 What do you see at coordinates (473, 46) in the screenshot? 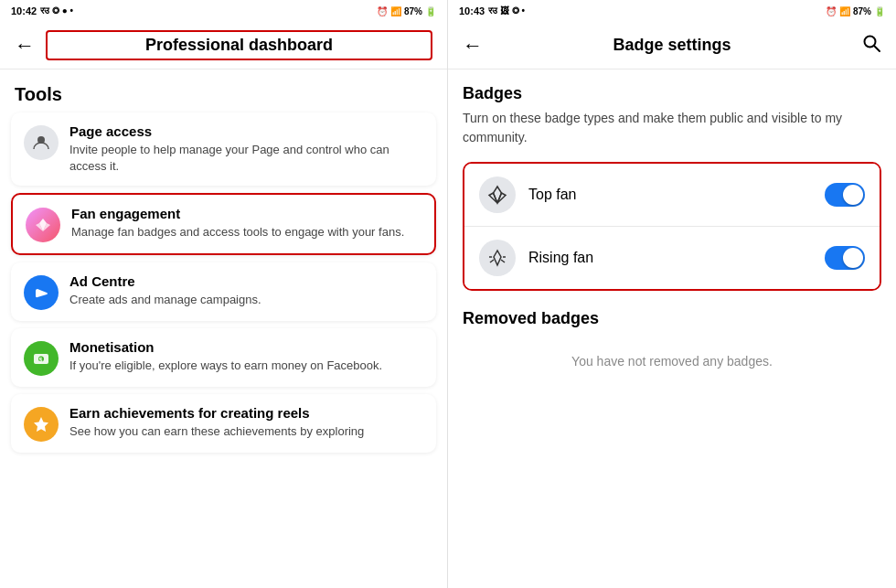
I see `back-button-right: ←` at bounding box center [473, 46].